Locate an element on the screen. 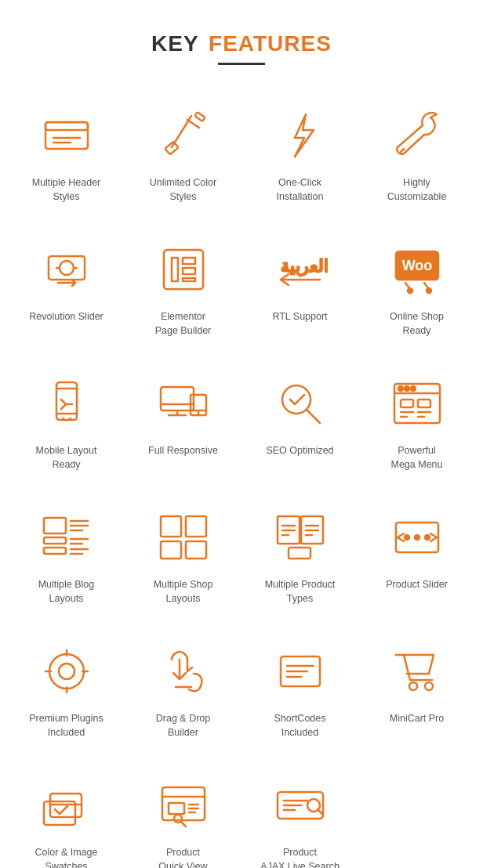 The width and height of the screenshot is (483, 868). feature-item-product-quick-view: Product Quick View is located at coordinates (183, 813).